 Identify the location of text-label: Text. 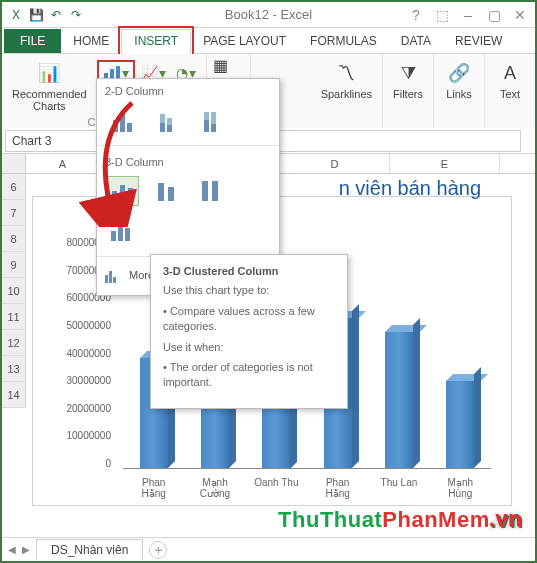
(510, 94).